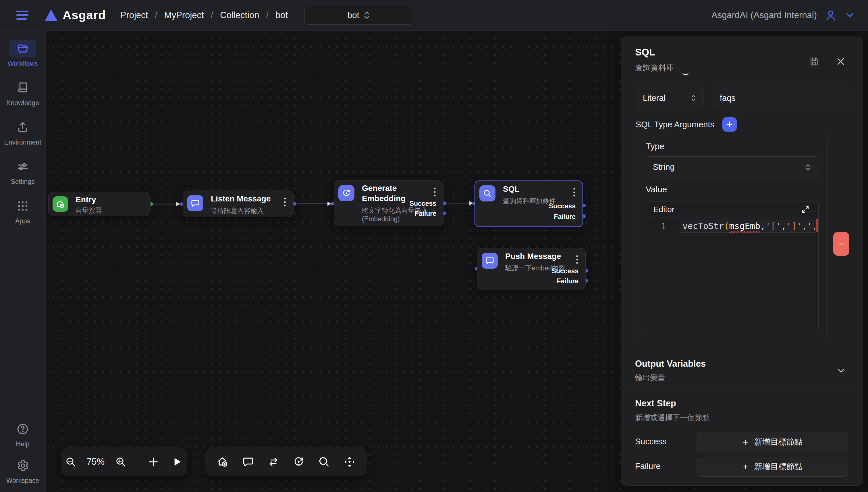 The height and width of the screenshot is (492, 868). What do you see at coordinates (672, 418) in the screenshot?
I see `next-step-sublabel: 新增或選擇下一個節點` at bounding box center [672, 418].